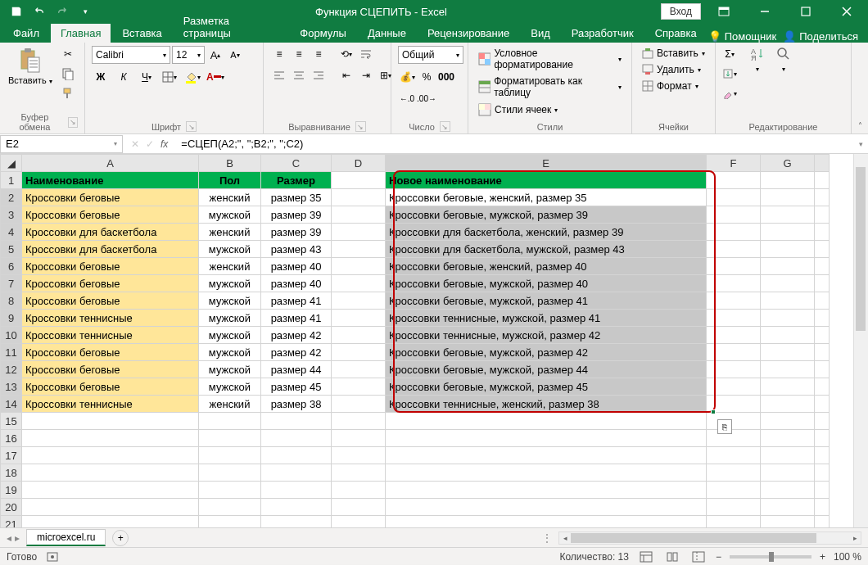  What do you see at coordinates (17, 538) in the screenshot?
I see `sheet-nav-next-icon: ▸` at bounding box center [17, 538].